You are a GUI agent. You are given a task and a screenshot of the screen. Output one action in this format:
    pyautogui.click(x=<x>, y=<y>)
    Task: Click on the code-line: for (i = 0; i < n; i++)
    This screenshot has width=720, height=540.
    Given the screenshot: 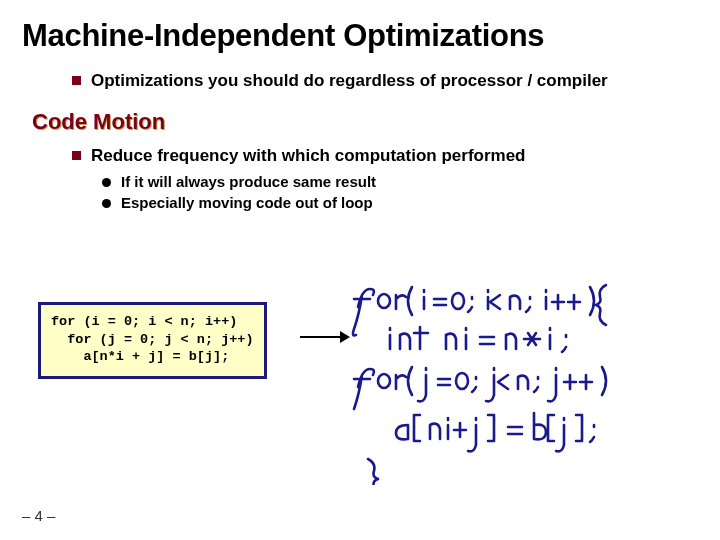 What is the action you would take?
    pyautogui.click(x=144, y=322)
    